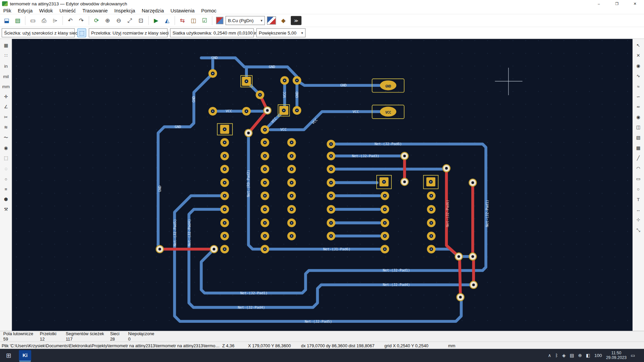  What do you see at coordinates (141, 20) in the screenshot?
I see `zoom-selection-button: ⊡` at bounding box center [141, 20].